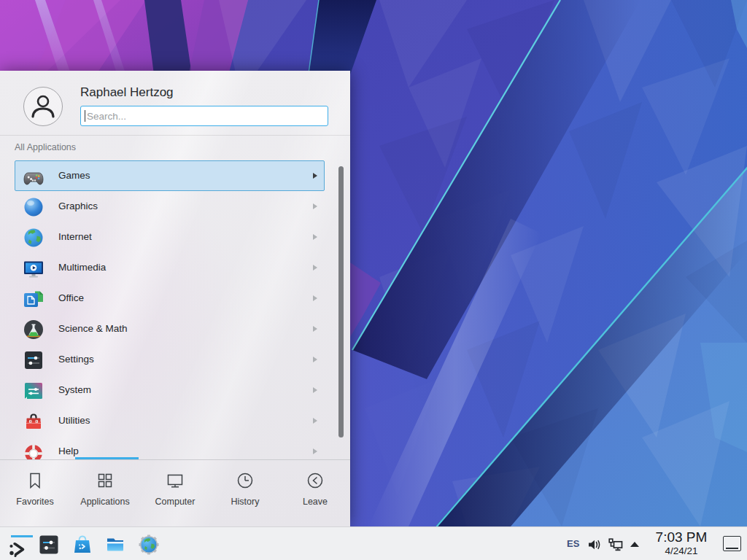 Image resolution: width=747 pixels, height=560 pixels. I want to click on category-science-math: Science & Math, so click(169, 329).